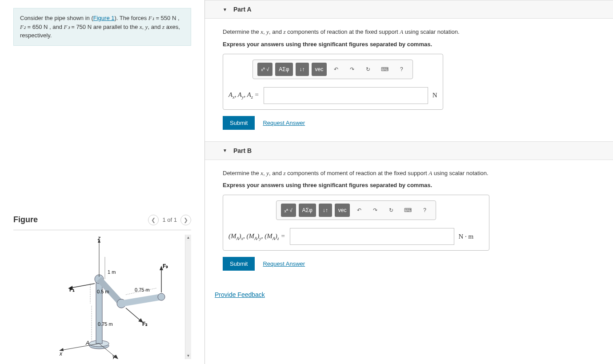 This screenshot has width=613, height=364. Describe the element at coordinates (72, 290) in the screenshot. I see `svg-text: F₁` at that location.